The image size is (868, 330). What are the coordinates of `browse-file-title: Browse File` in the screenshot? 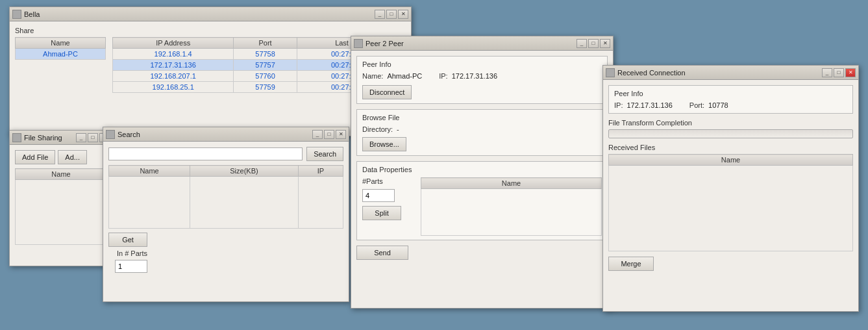 It's located at (482, 118).